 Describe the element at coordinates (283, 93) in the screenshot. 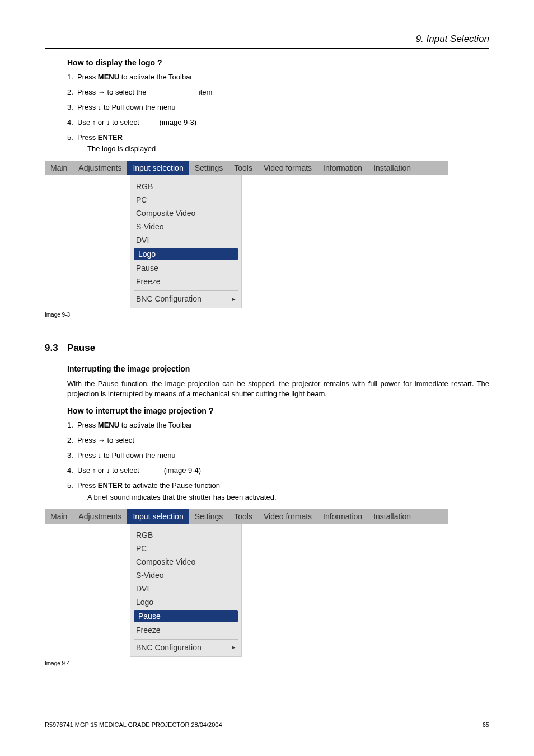

I see `step-text: Press → to select the Input Selection it…` at that location.